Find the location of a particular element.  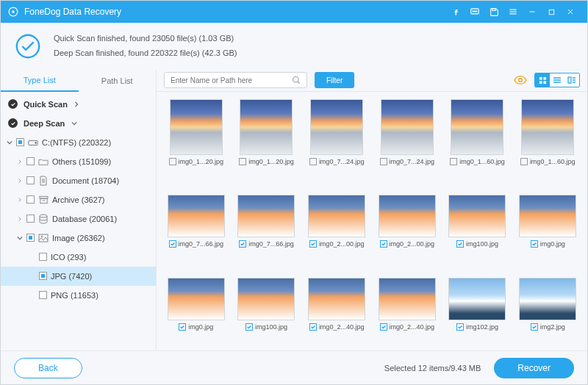

back-button: Back is located at coordinates (49, 368).